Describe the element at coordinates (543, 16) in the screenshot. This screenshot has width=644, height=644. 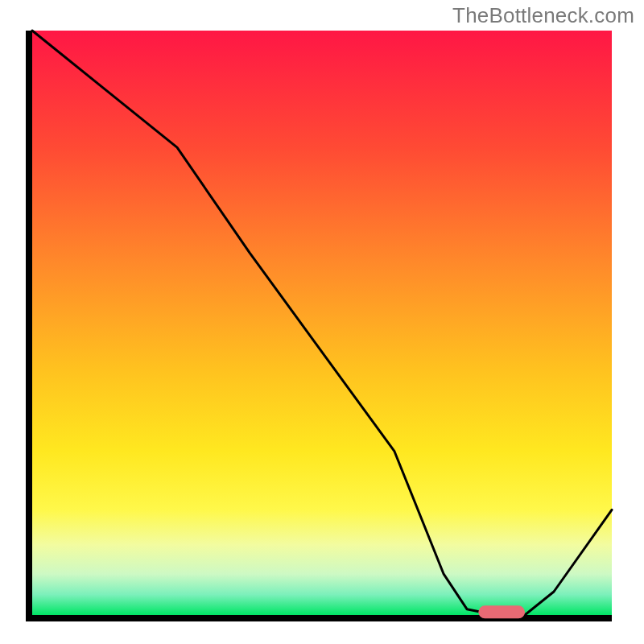
I see `watermark-text: TheBottleneck.com` at that location.